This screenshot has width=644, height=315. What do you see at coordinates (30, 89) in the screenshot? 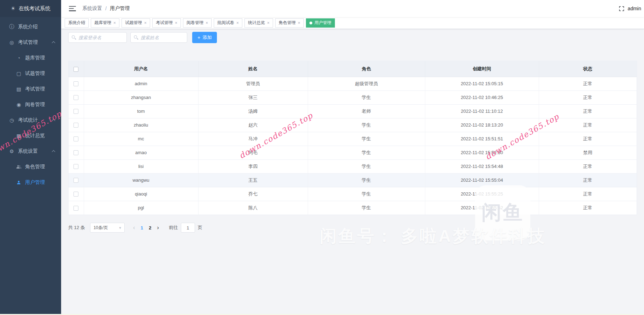
I see `sidebar-item-exam-admin: ▤ 考试管理` at bounding box center [30, 89].